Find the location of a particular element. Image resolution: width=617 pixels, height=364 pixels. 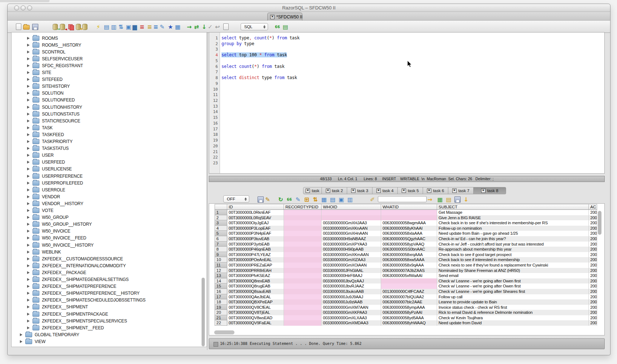

cell: 0033000000GmXMDAA3 is located at coordinates (351, 323).